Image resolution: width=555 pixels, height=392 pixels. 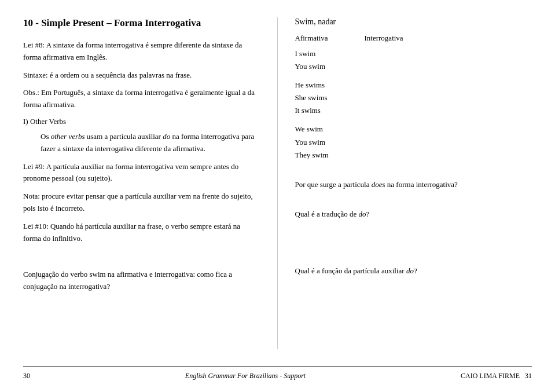 I want to click on columns-header: Afirmativa Interrogativa, so click(x=414, y=38).